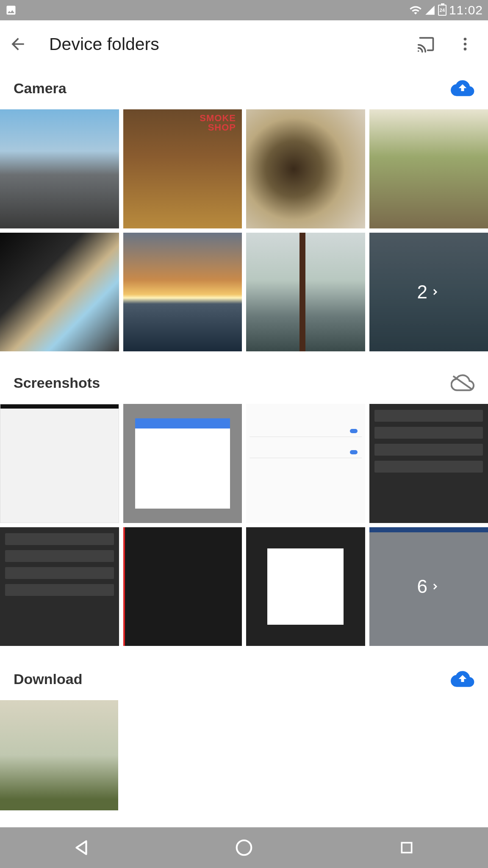 The height and width of the screenshot is (868, 488). Describe the element at coordinates (48, 679) in the screenshot. I see `section-title: Download` at that location.